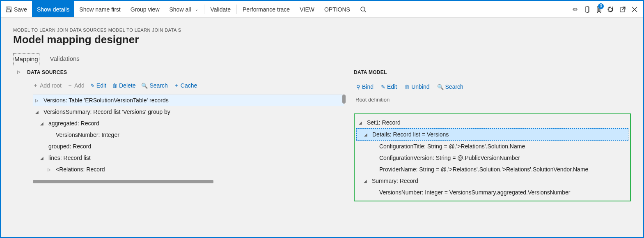 The width and height of the screenshot is (644, 238). What do you see at coordinates (188, 135) in the screenshot?
I see `data-source-node-versions-number: VersionsNumber: Integer` at bounding box center [188, 135].